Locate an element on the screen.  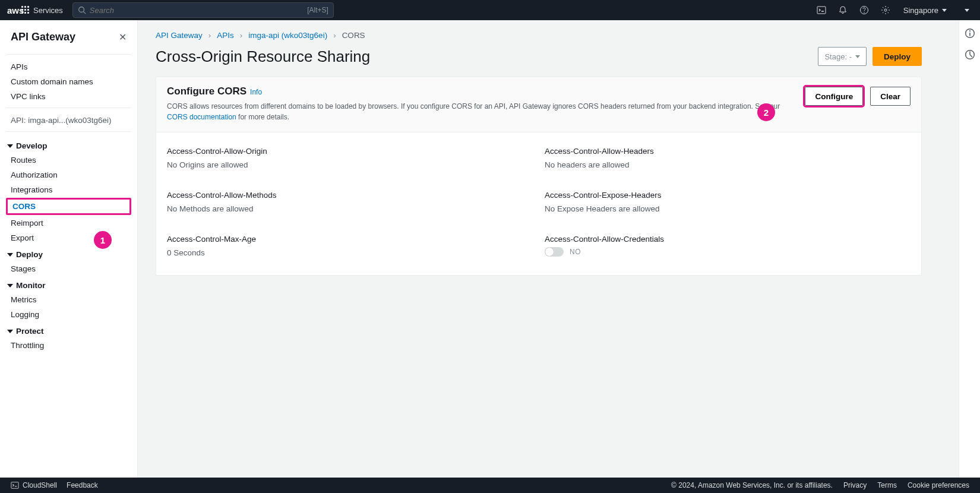
breadcrumb-link-api-gateway: API Gateway is located at coordinates (179, 36).